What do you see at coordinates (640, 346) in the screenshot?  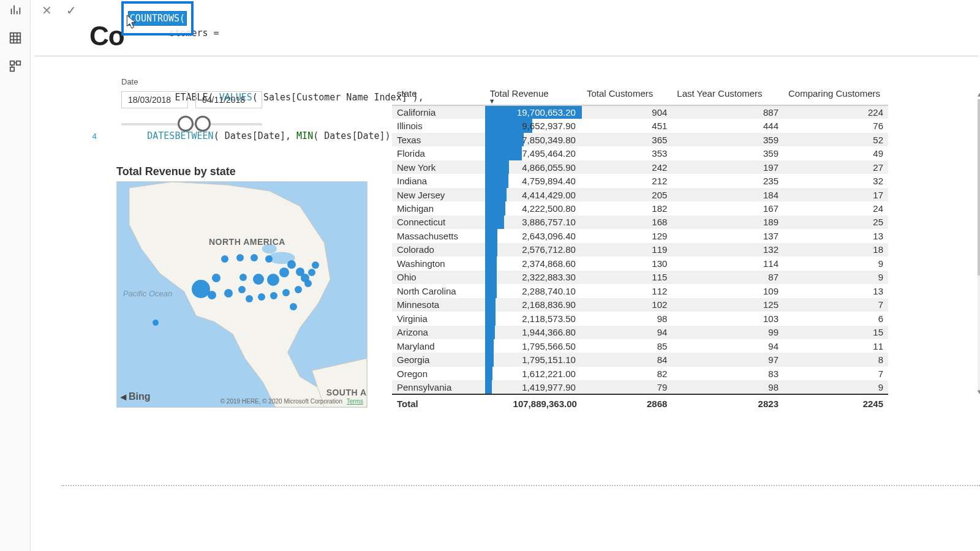 I see `table-row: Maryland1,795,566.50859411` at bounding box center [640, 346].